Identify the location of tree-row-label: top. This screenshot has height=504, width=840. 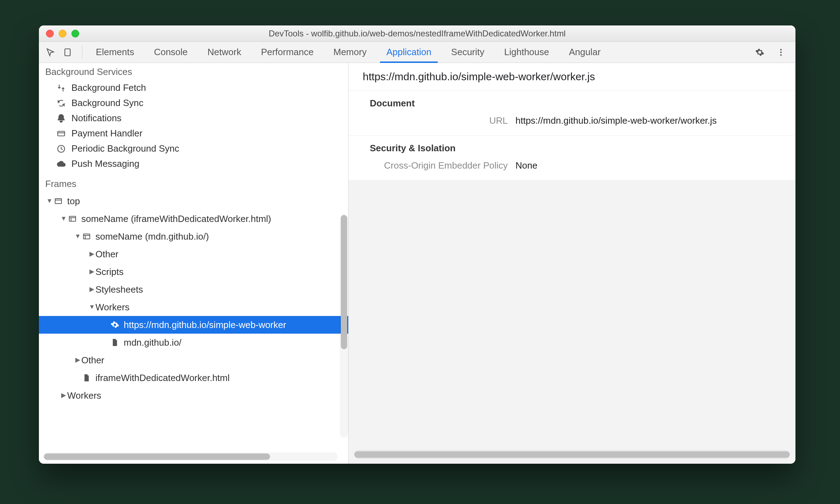
(74, 201).